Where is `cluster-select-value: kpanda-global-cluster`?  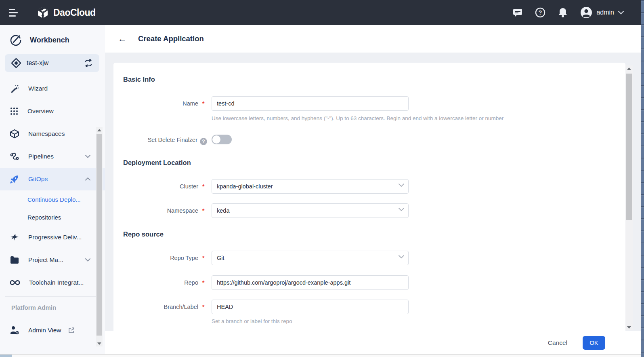
cluster-select-value: kpanda-global-cluster is located at coordinates (245, 186).